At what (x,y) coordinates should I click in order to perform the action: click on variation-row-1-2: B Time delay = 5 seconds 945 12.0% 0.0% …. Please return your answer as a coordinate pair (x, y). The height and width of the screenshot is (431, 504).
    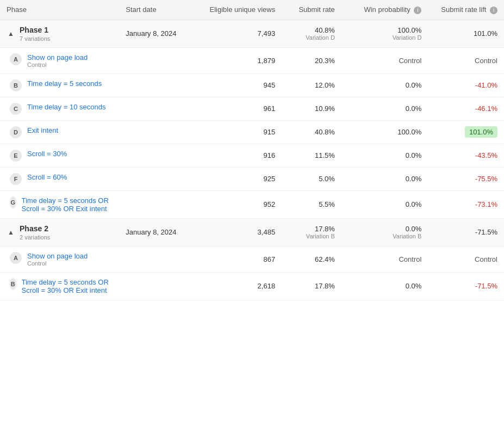
    Looking at the image, I should click on (252, 85).